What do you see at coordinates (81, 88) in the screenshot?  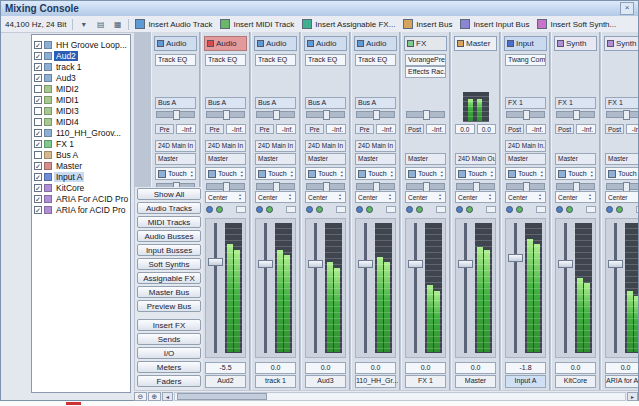 I see `channel-list-item: MIDI2` at bounding box center [81, 88].